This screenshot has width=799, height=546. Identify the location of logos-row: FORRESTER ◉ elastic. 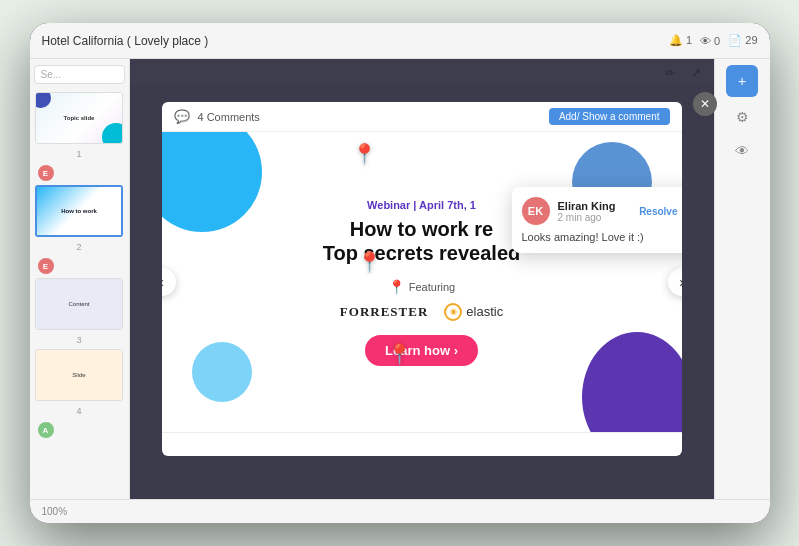
(422, 312).